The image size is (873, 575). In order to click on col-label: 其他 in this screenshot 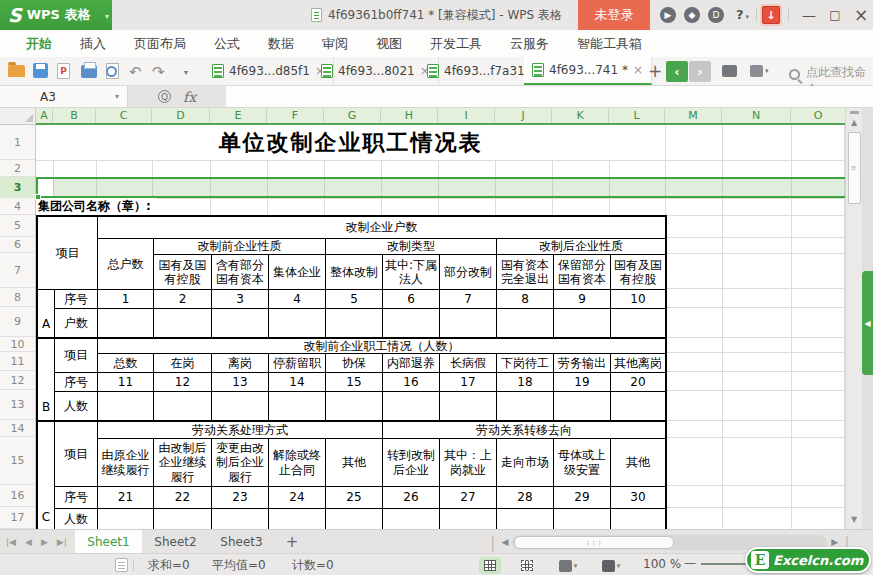, I will do `click(639, 463)`.